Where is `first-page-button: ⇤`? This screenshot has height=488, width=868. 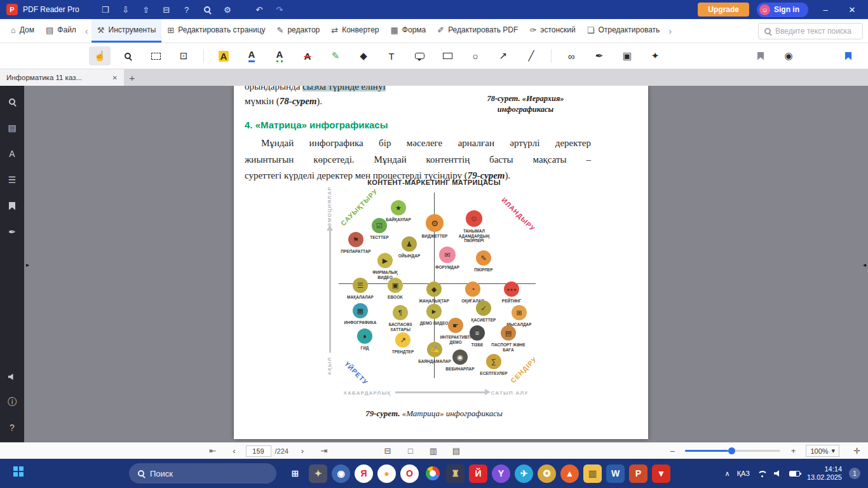
first-page-button: ⇤ is located at coordinates (213, 451).